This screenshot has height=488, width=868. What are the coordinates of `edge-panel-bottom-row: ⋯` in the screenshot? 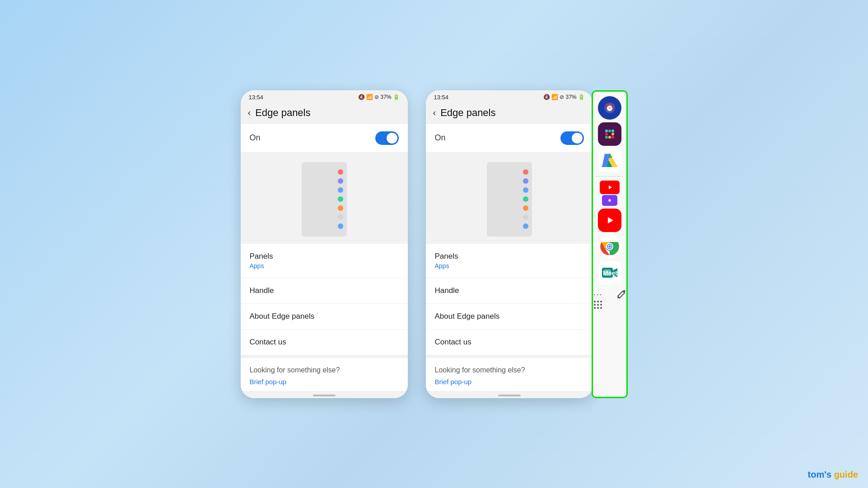 It's located at (610, 301).